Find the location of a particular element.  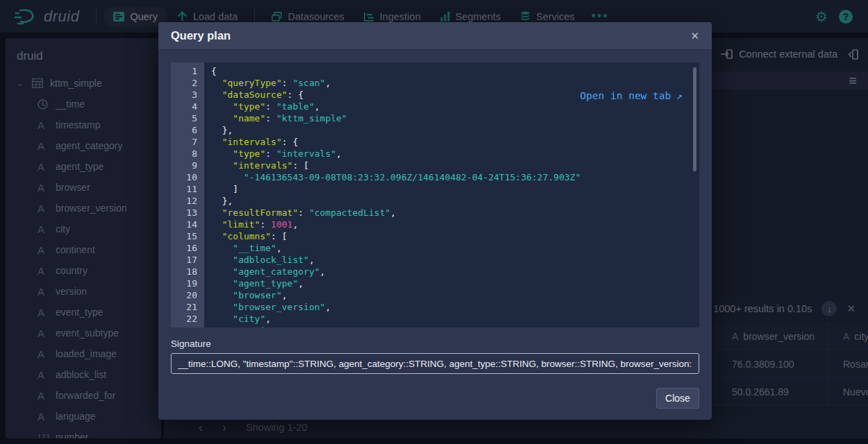

modal-footer: Close is located at coordinates (435, 398).